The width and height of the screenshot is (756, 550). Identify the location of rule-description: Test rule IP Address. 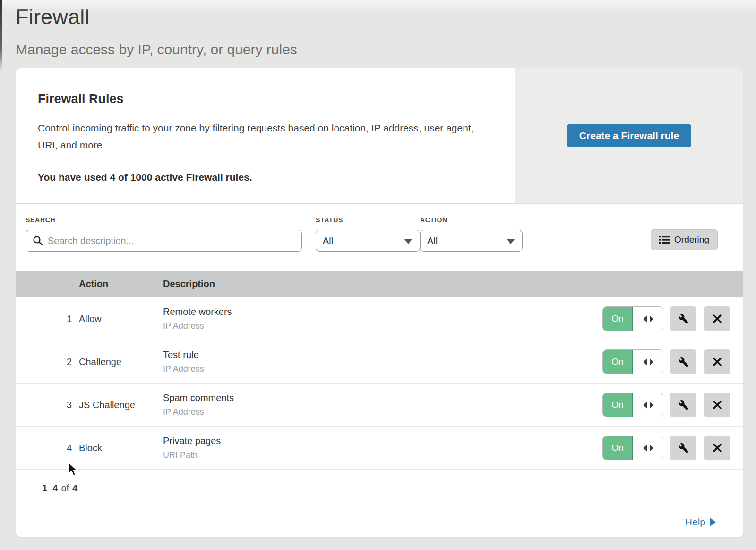
(383, 362).